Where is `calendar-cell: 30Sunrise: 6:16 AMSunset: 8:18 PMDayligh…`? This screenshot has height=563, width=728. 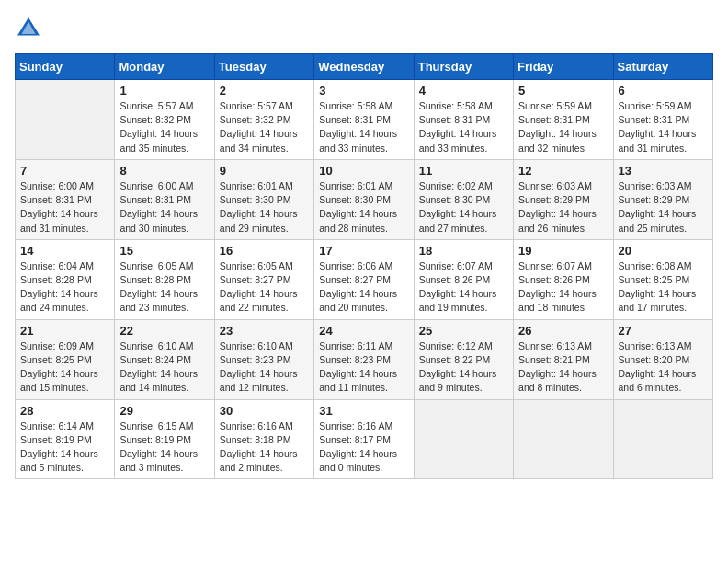 calendar-cell: 30Sunrise: 6:16 AMSunset: 8:18 PMDayligh… is located at coordinates (264, 440).